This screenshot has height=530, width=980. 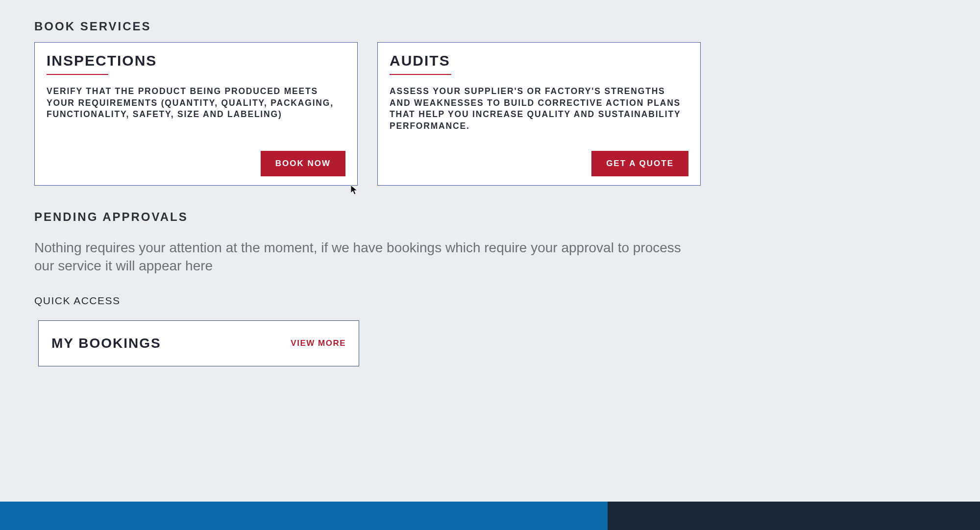 I want to click on inspections-title: INSPECTIONS, so click(x=196, y=61).